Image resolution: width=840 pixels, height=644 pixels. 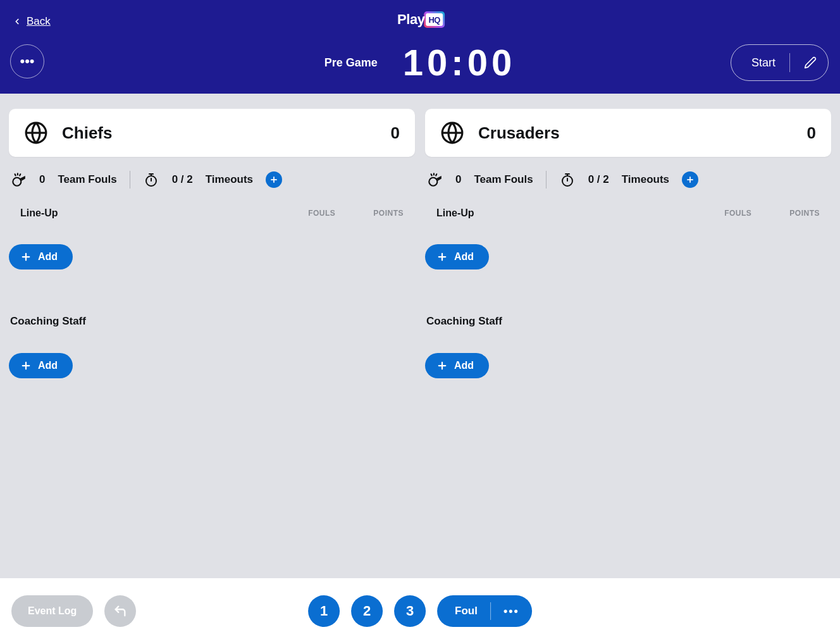 What do you see at coordinates (52, 611) in the screenshot?
I see `event-log-label: Event Log` at bounding box center [52, 611].